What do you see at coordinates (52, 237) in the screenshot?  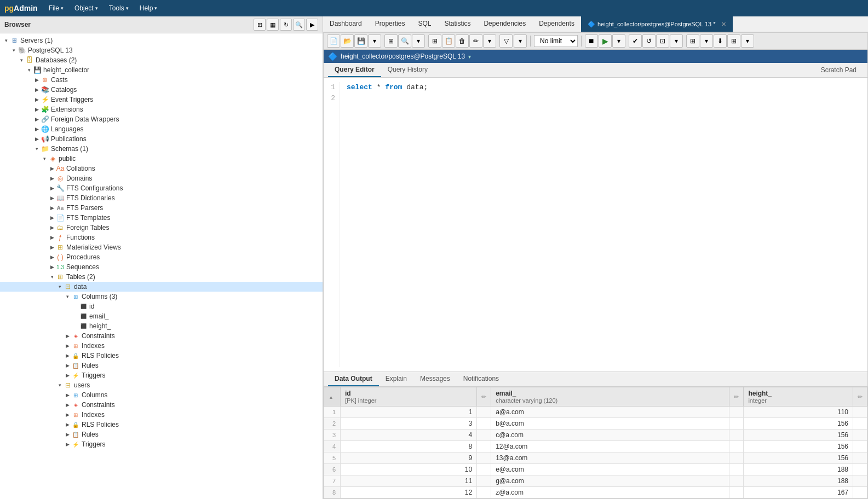 I see `toggle-functions: ▶` at bounding box center [52, 237].